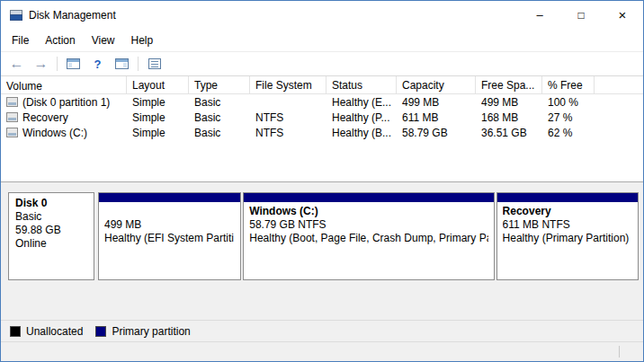 The width and height of the screenshot is (644, 362). What do you see at coordinates (568, 225) in the screenshot?
I see `partition-text: Recovery 611 MB NTFS Healthy (Primary Pa…` at bounding box center [568, 225].